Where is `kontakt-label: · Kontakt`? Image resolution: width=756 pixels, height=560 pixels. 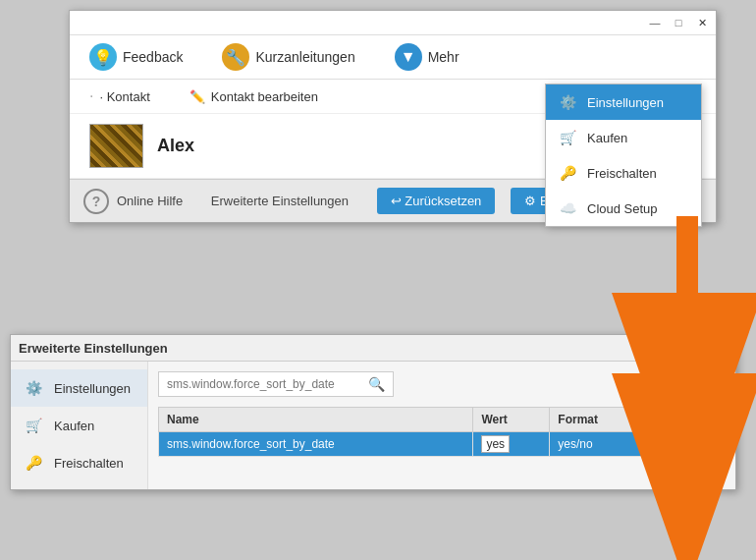 kontakt-label: · Kontakt is located at coordinates (124, 96).